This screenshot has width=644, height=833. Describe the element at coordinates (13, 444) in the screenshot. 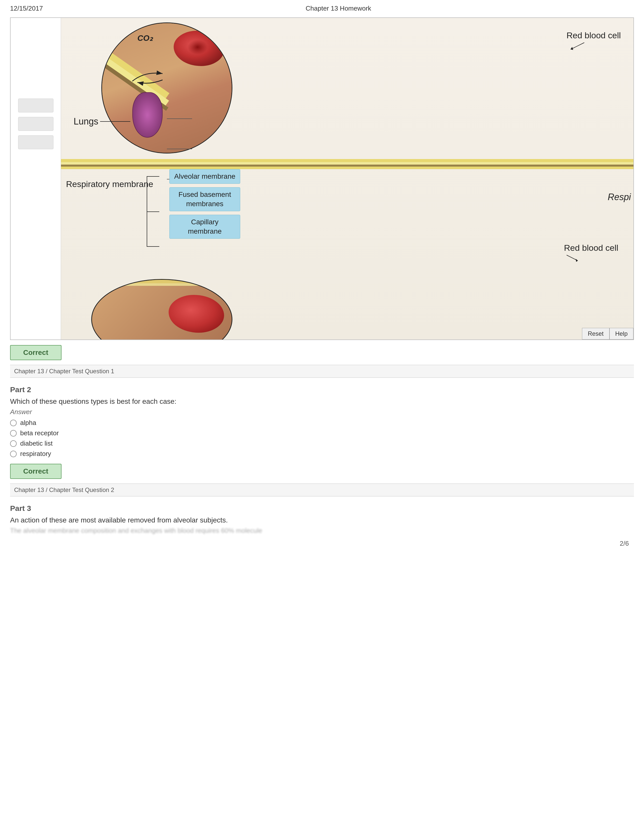

I see `radio-c` at that location.